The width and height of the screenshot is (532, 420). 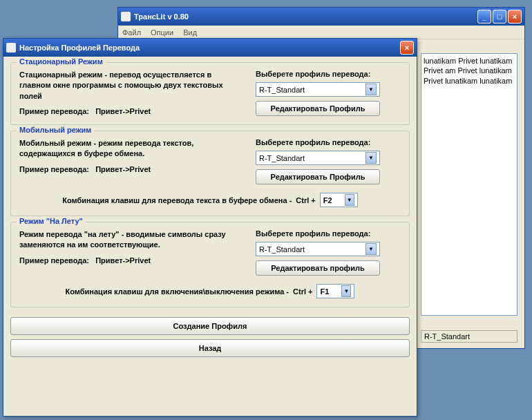 What do you see at coordinates (162, 17) in the screenshot?
I see `main-title-text: ТрансLit v 0.80` at bounding box center [162, 17].